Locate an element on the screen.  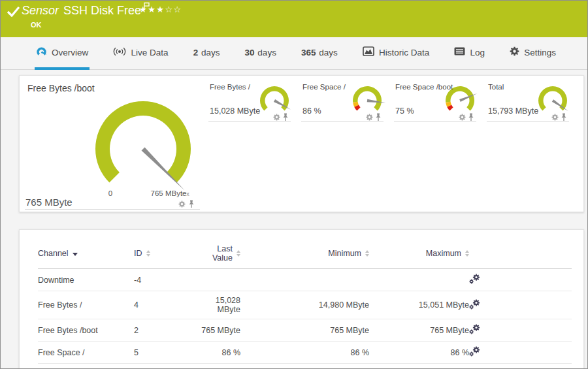
column-label: Maximum is located at coordinates (444, 253).